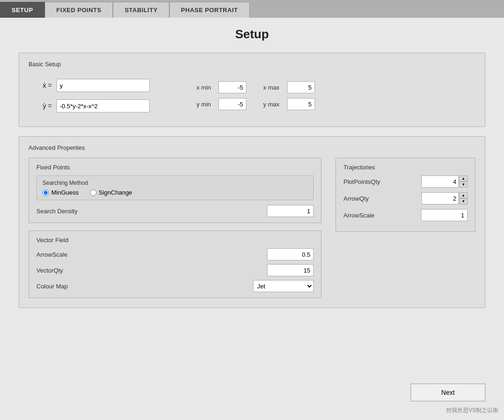 The height and width of the screenshot is (420, 504). Describe the element at coordinates (406, 215) in the screenshot. I see `traj-arrowscale-row: ArrowScale` at that location.